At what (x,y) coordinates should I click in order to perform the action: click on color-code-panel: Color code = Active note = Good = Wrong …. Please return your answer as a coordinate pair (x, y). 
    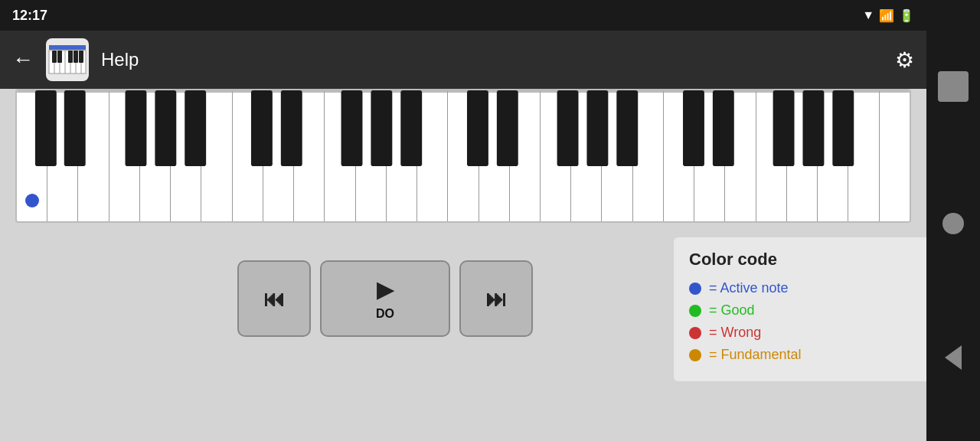
    Looking at the image, I should click on (819, 309).